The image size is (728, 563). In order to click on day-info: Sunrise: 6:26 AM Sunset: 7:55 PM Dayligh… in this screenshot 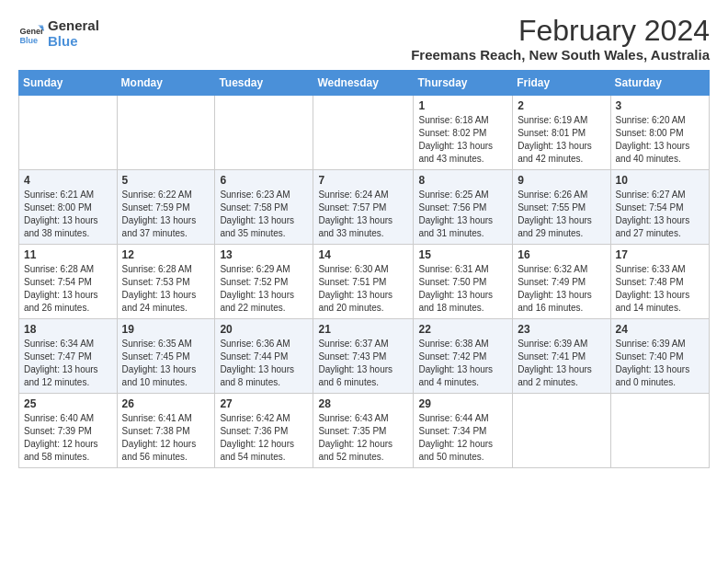, I will do `click(561, 214)`.